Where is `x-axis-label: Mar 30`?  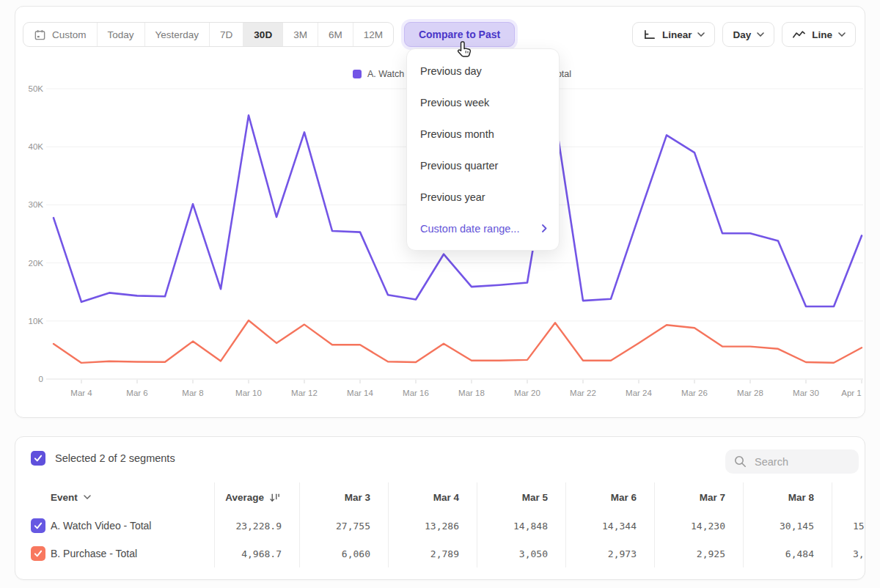 x-axis-label: Mar 30 is located at coordinates (806, 393).